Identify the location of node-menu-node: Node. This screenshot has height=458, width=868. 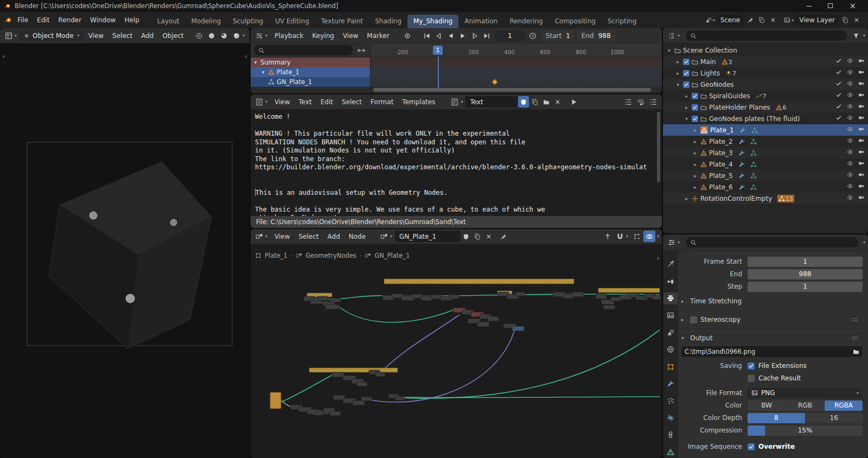
(357, 237).